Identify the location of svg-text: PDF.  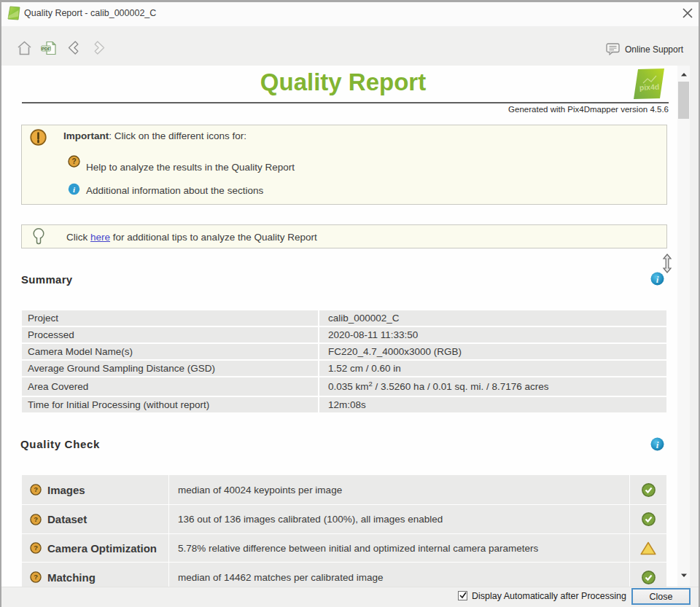
(46, 49).